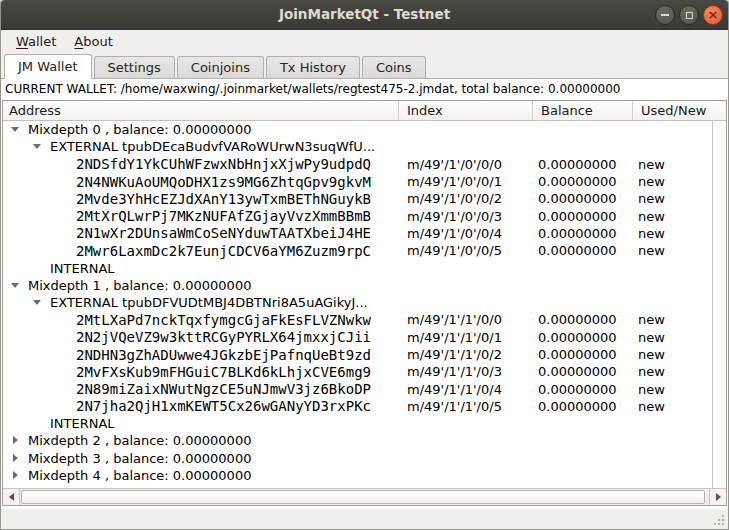  I want to click on current-wallet-label: CURRENT WALLET: /home/waxwing/.joinmarke…, so click(364, 90).